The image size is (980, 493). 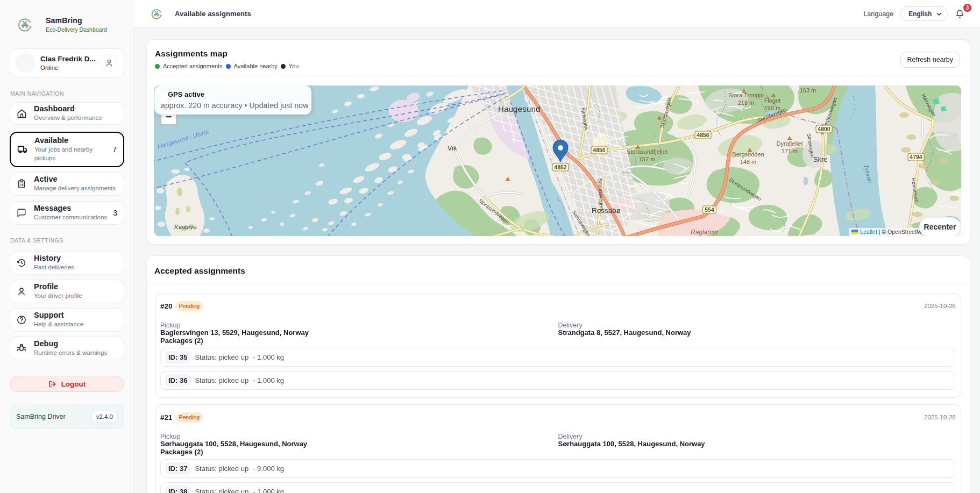 What do you see at coordinates (748, 154) in the screenshot?
I see `svg-text: Bergsodden` at bounding box center [748, 154].